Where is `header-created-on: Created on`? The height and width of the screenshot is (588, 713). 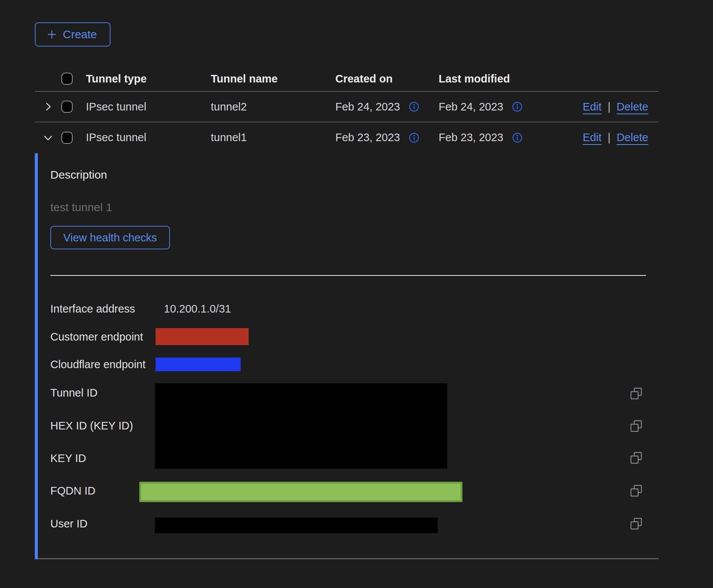
header-created-on: Created on is located at coordinates (387, 79).